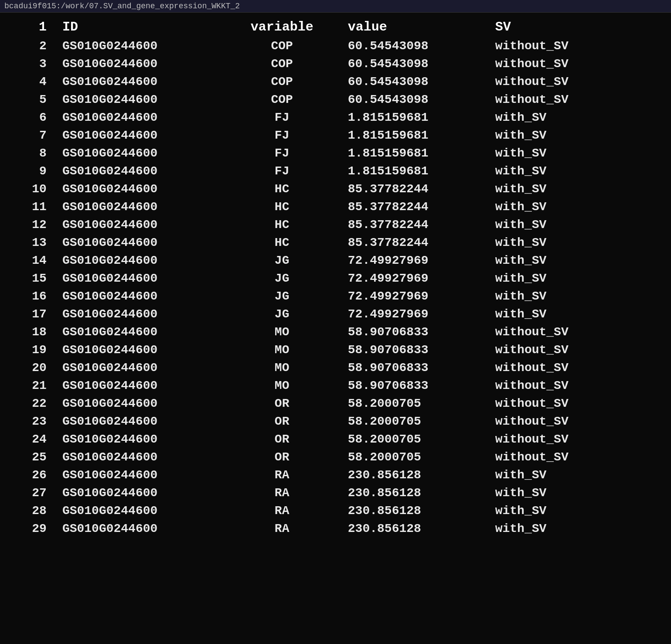 Image resolution: width=671 pixels, height=644 pixels. I want to click on cell-id: 19, so click(32, 350).